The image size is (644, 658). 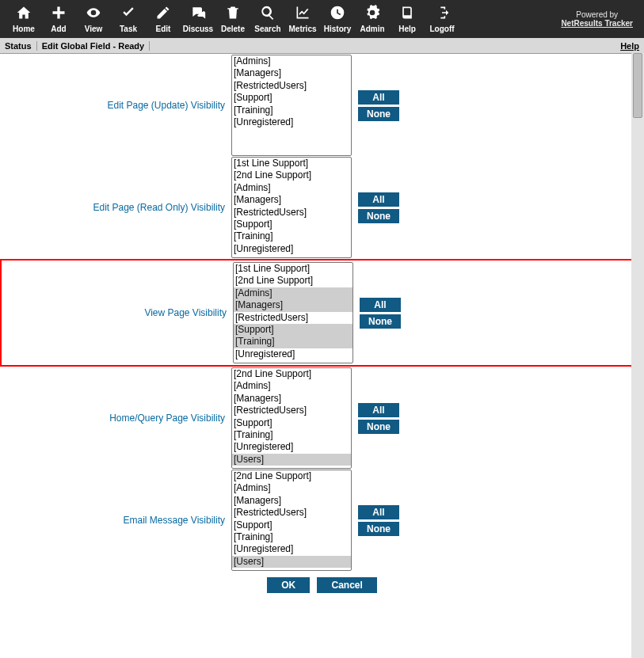 I want to click on toolbar-label: View, so click(x=93, y=29).